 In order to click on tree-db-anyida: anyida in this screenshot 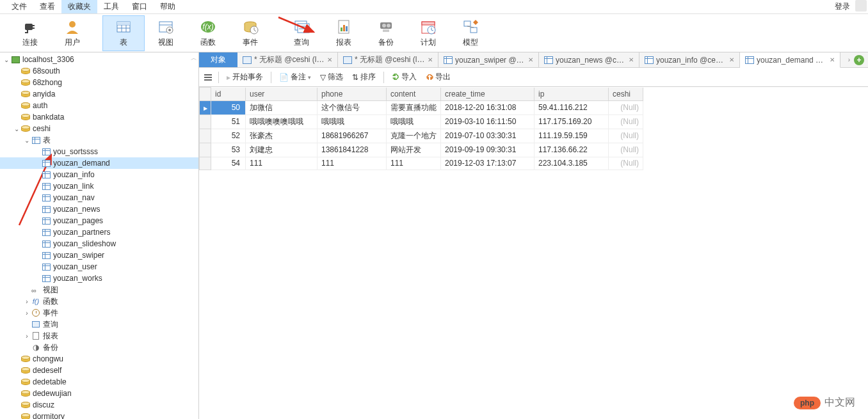, I will do `click(99, 94)`.